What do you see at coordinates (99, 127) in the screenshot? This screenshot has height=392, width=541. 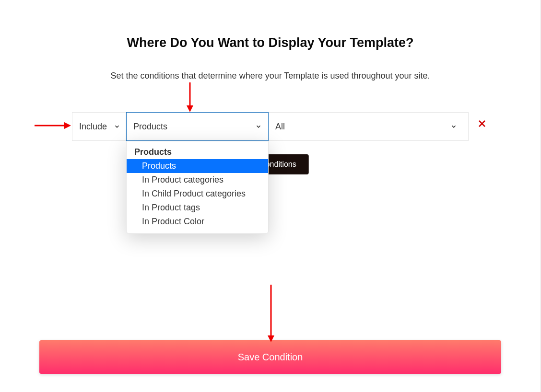 I see `include-select: Include` at bounding box center [99, 127].